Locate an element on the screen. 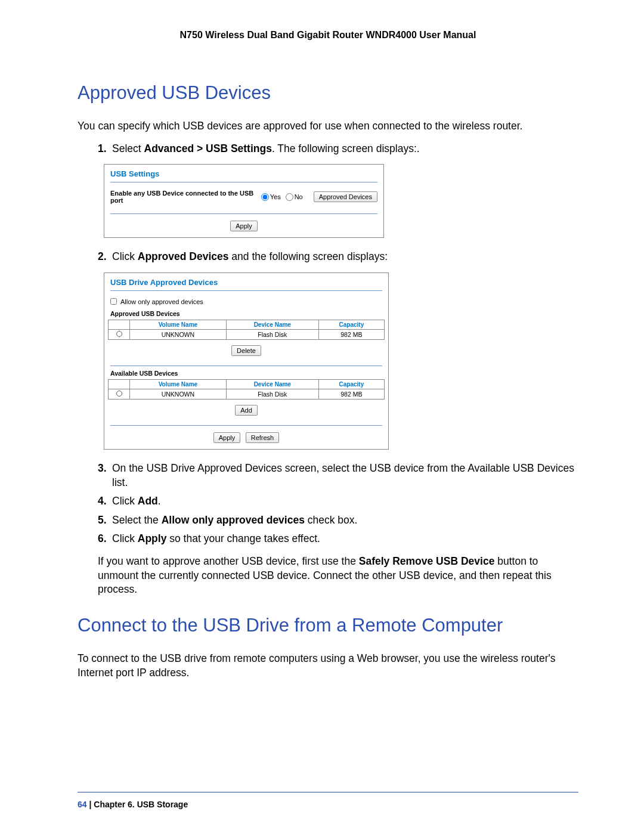 The height and width of the screenshot is (833, 644). th-device: Device Name is located at coordinates (272, 324).